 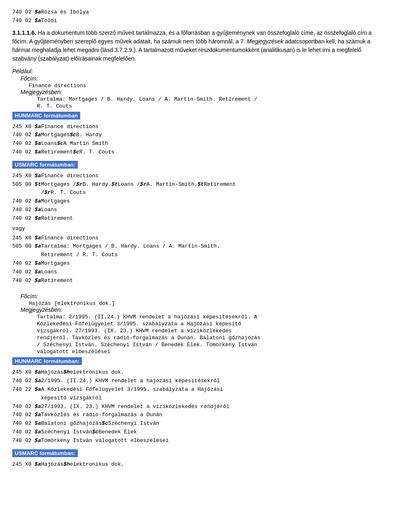 What do you see at coordinates (196, 185) in the screenshot?
I see `usmarc-line-1-2: 505 00 $tMortgages /$rB. Hardy.$tLoans /…` at bounding box center [196, 185].